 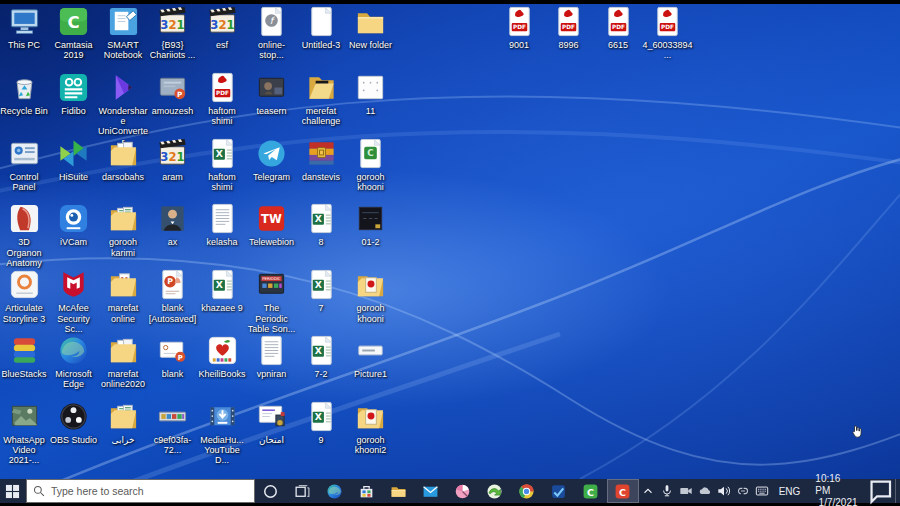 I want to click on desktop-icon: This PC, so click(x=24, y=28).